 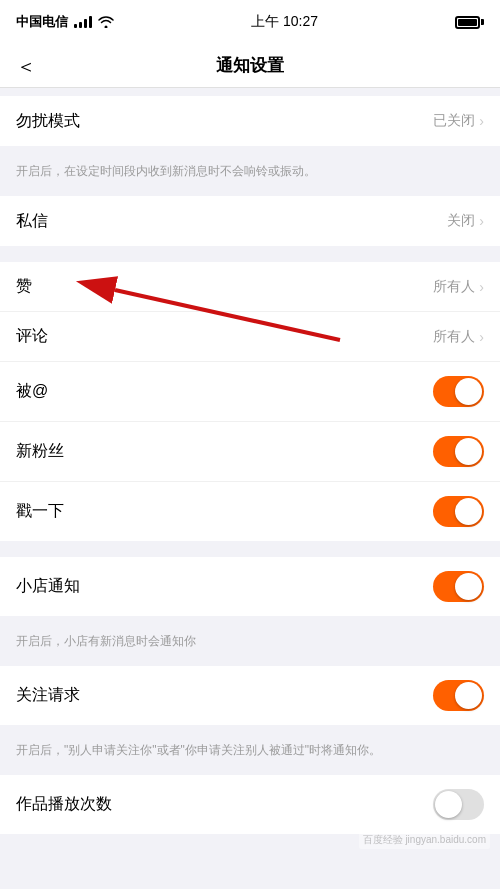 What do you see at coordinates (250, 512) in the screenshot?
I see `row-slash: 戳一下` at bounding box center [250, 512].